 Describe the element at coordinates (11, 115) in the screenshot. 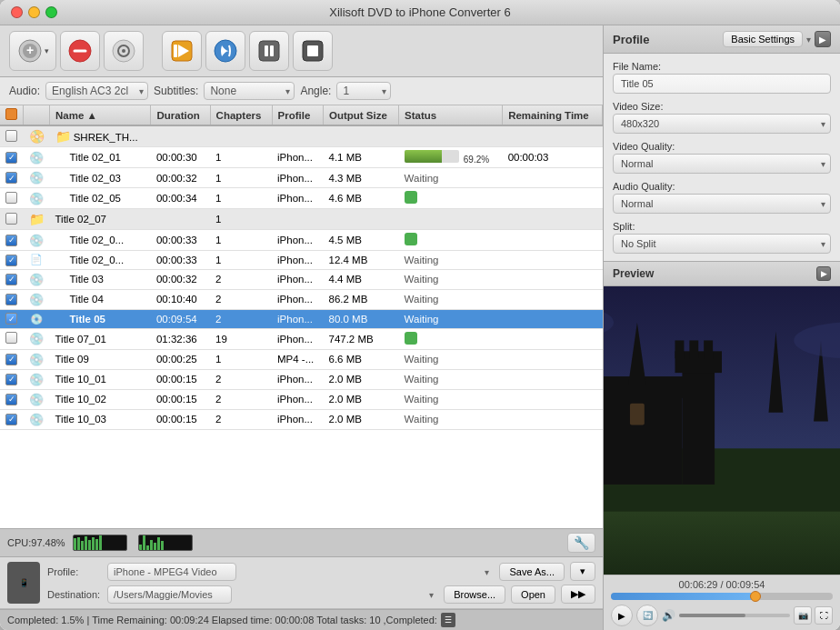

I see `header-checkbox` at that location.